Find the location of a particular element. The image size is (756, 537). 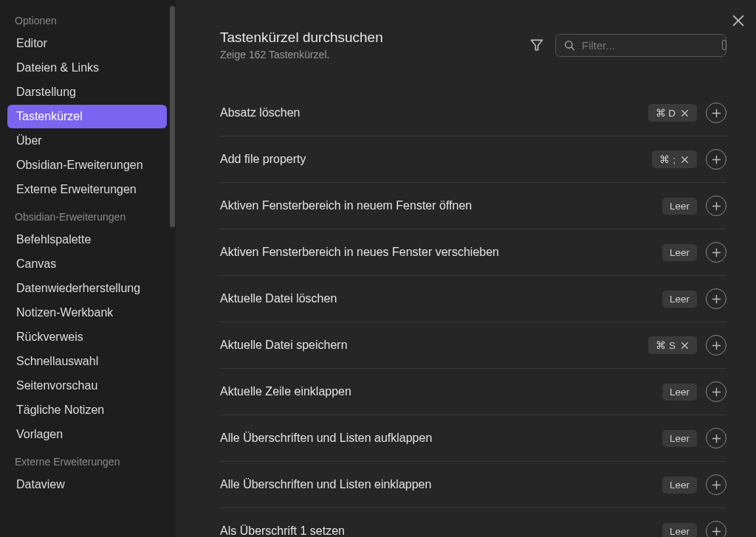

hotkey-row: Alle Überschriften und Listen einklappen… is located at coordinates (473, 485).